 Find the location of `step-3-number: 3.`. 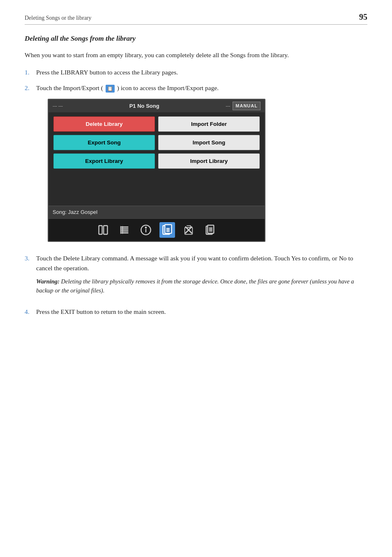

step-3-number: 3. is located at coordinates (30, 258).